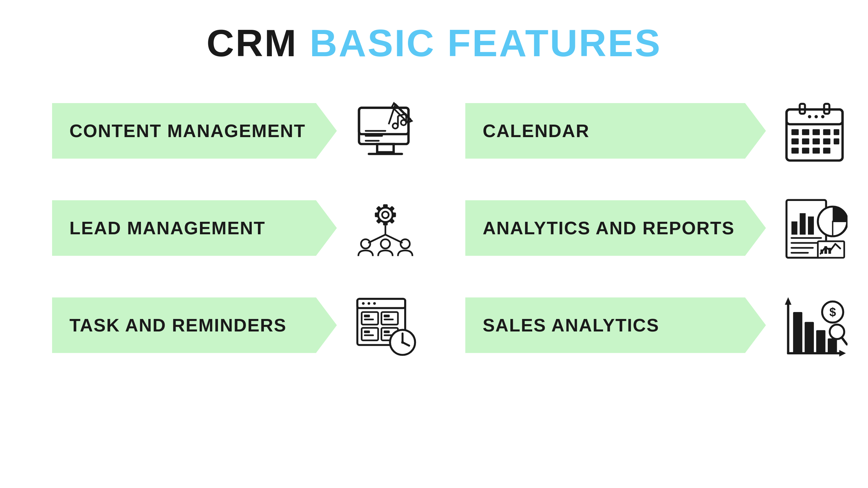  Describe the element at coordinates (434, 43) in the screenshot. I see `page-title: CRM BASIC FEATURES` at that location.